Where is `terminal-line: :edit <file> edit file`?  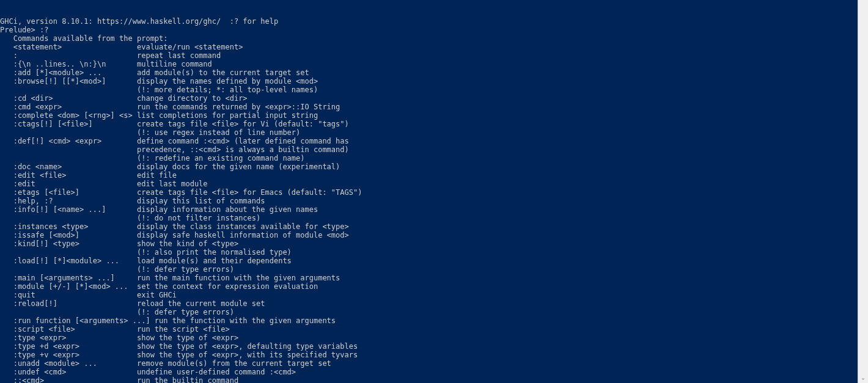
terminal-line: :edit <file> edit file is located at coordinates (429, 175).